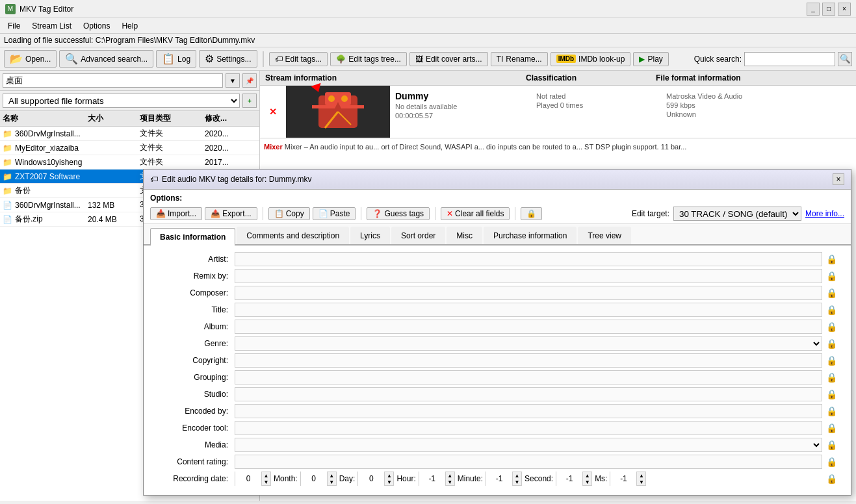 Image resolution: width=856 pixels, height=504 pixels. Describe the element at coordinates (192, 236) in the screenshot. I see `tab-basic: Basic information` at that location.